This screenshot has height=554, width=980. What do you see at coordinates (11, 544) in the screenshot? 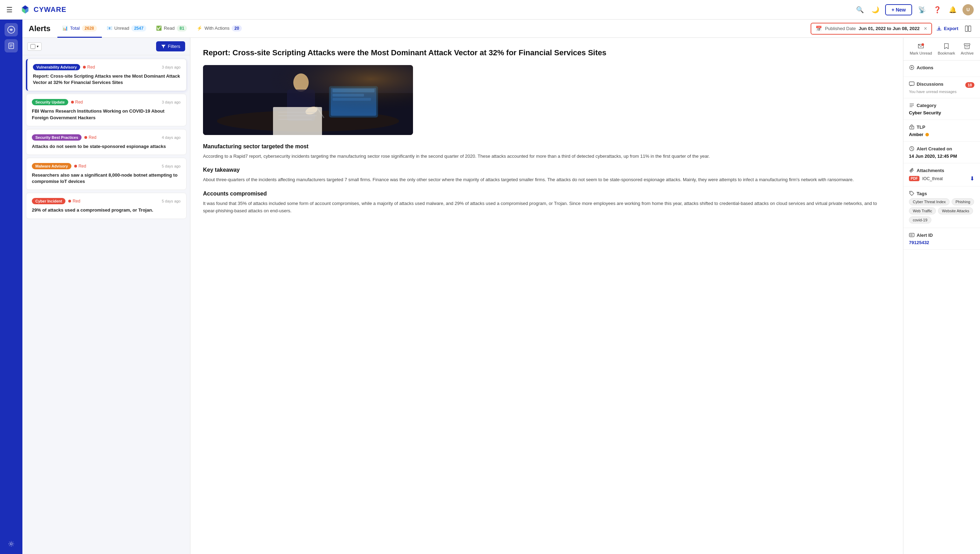
I see `settings-nav-icon` at bounding box center [11, 544].